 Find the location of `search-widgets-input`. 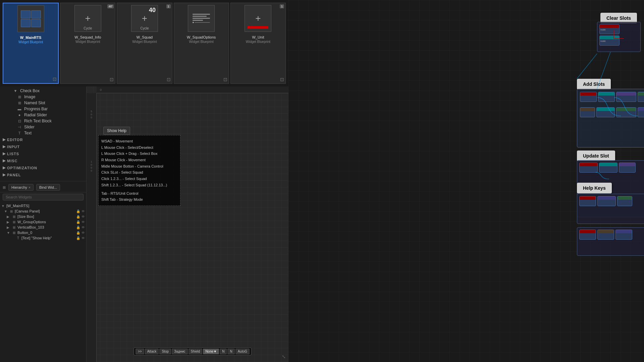

search-widgets-input is located at coordinates (43, 197).